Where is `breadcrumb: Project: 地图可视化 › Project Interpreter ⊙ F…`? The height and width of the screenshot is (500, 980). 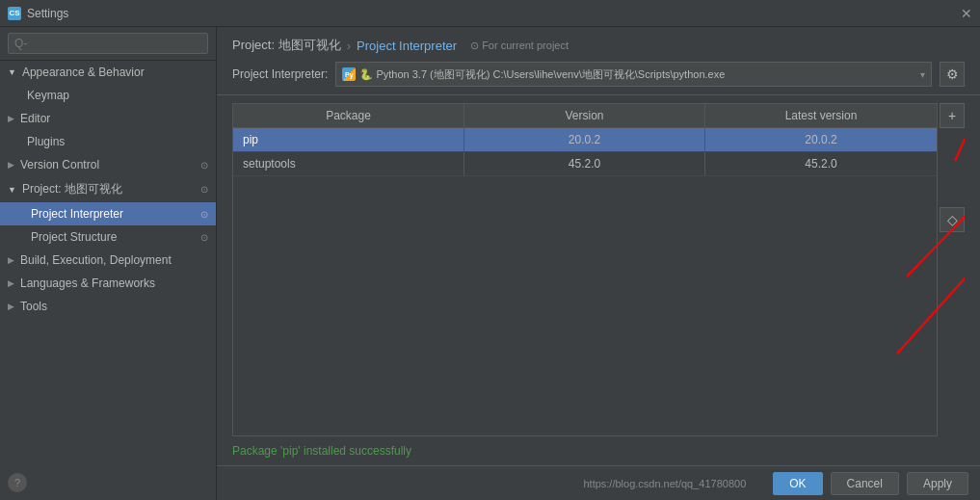 breadcrumb: Project: 地图可视化 › Project Interpreter ⊙ F… is located at coordinates (598, 45).